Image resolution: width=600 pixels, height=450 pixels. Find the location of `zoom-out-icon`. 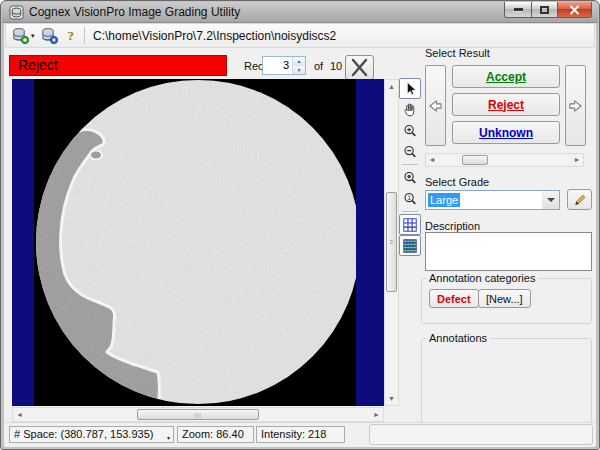

zoom-out-icon is located at coordinates (410, 152).